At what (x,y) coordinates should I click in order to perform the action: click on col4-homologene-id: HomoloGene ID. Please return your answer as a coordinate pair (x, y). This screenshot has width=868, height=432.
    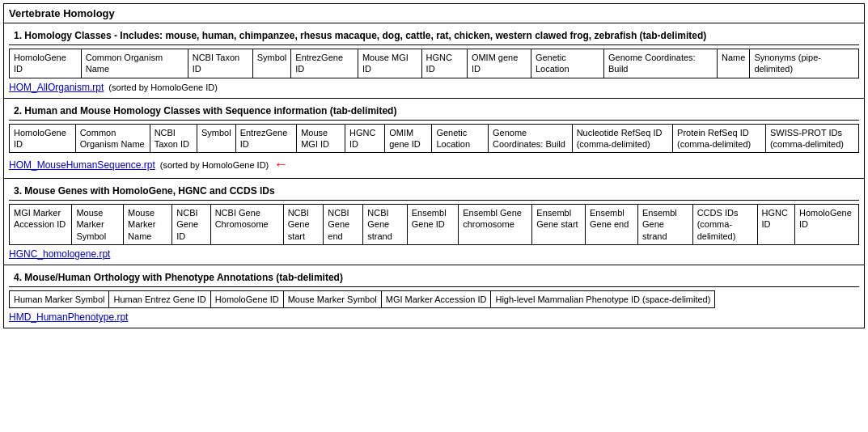
    Looking at the image, I should click on (247, 299).